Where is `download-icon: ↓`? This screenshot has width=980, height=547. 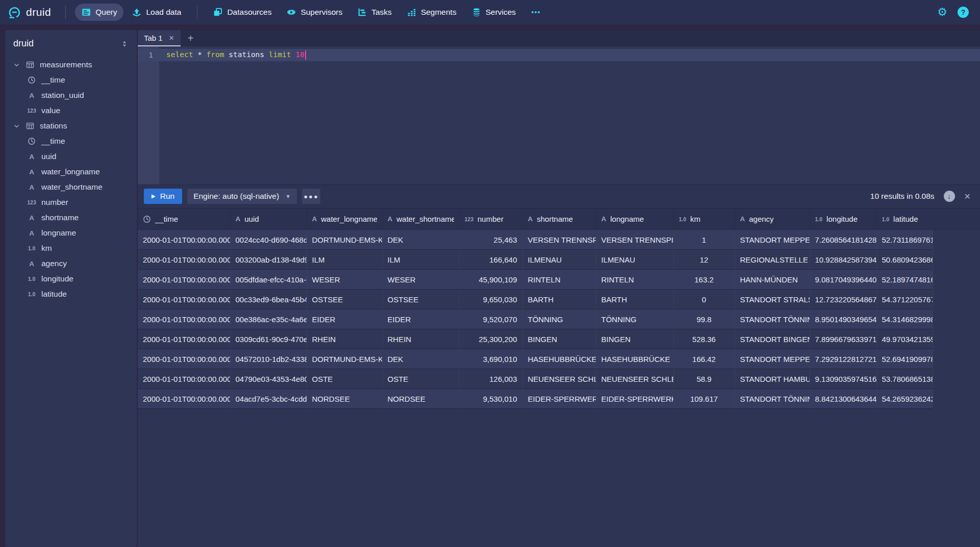
download-icon: ↓ is located at coordinates (949, 196).